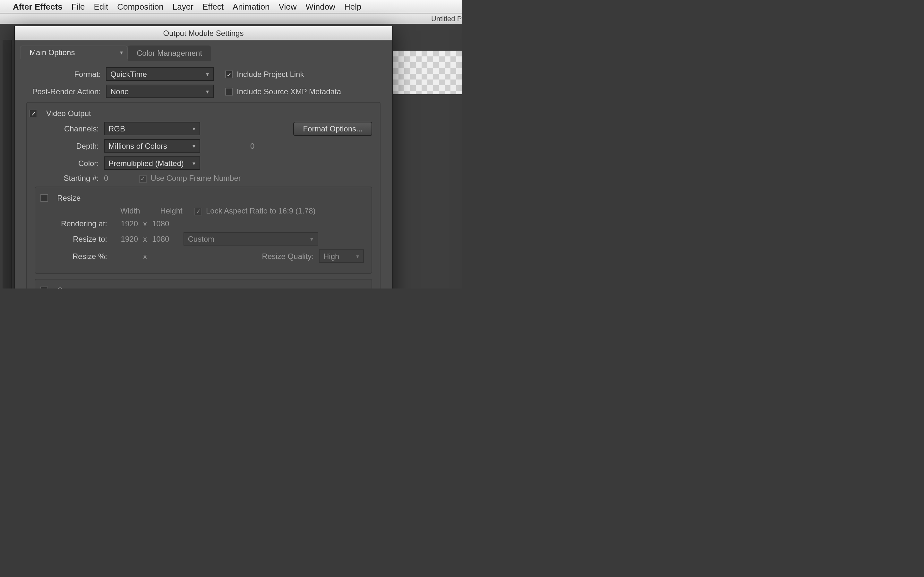 This screenshot has width=924, height=577. Describe the element at coordinates (251, 6) in the screenshot. I see `menu-animation: Animation` at that location.